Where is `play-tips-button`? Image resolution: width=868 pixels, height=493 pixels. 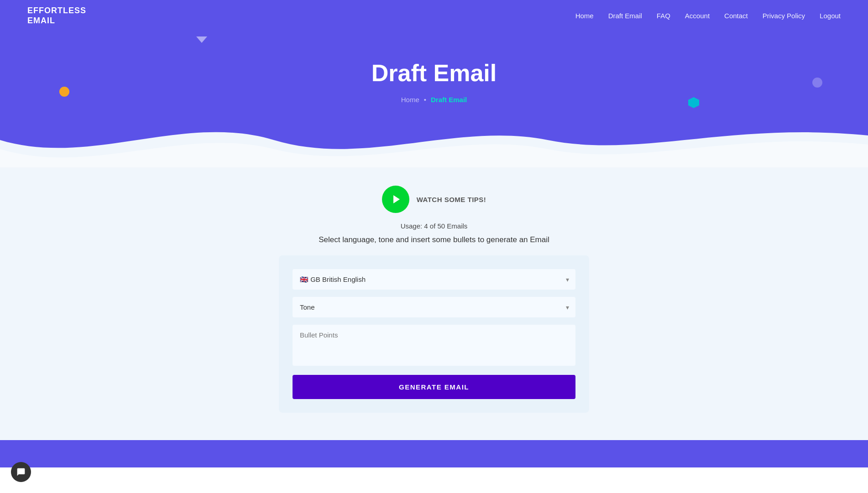 play-tips-button is located at coordinates (396, 199).